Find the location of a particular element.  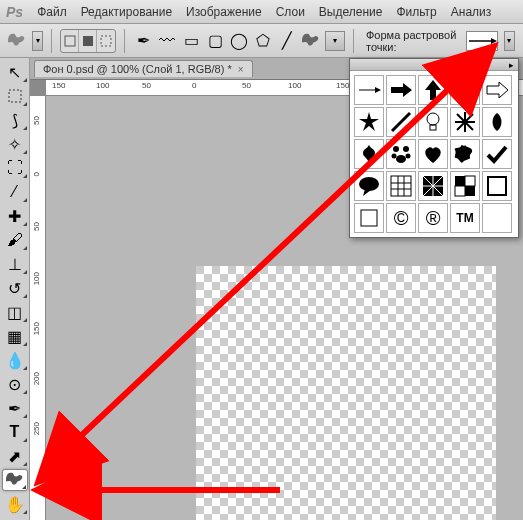

brush-tool: 🖌 is located at coordinates (15, 240).